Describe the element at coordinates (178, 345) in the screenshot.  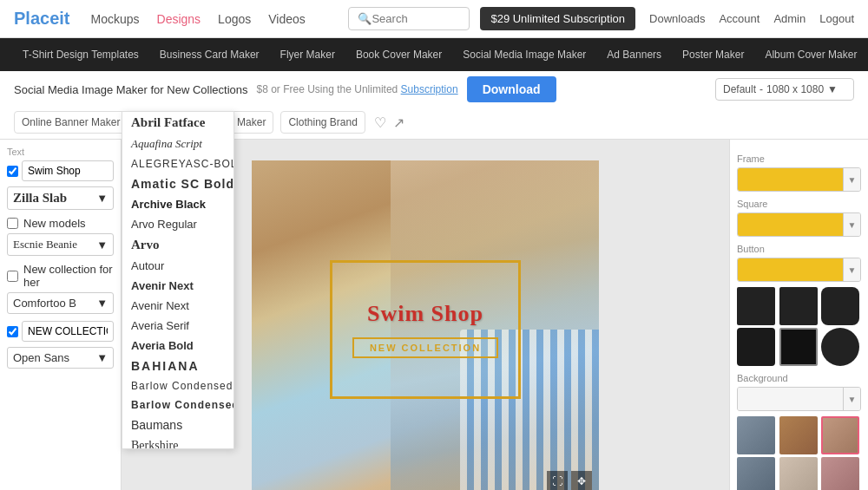
I see `font-option-averia-bold: Averia Bold` at that location.